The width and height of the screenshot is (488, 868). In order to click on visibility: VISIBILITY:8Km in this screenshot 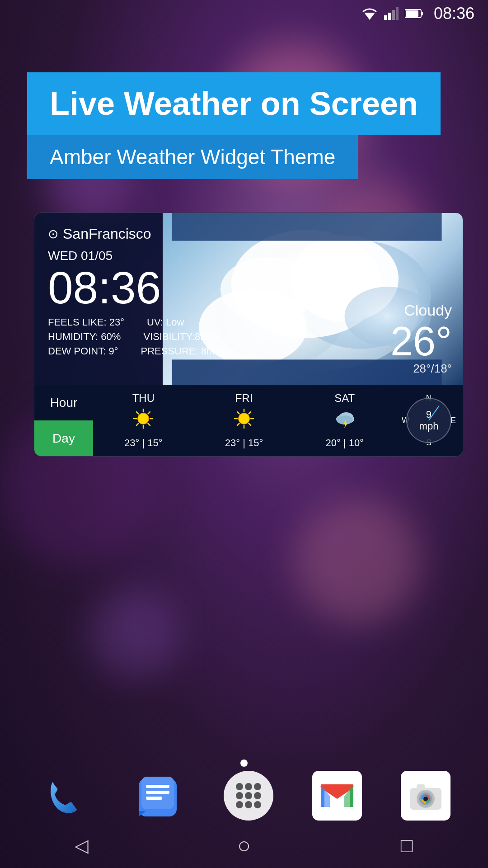, I will do `click(179, 337)`.